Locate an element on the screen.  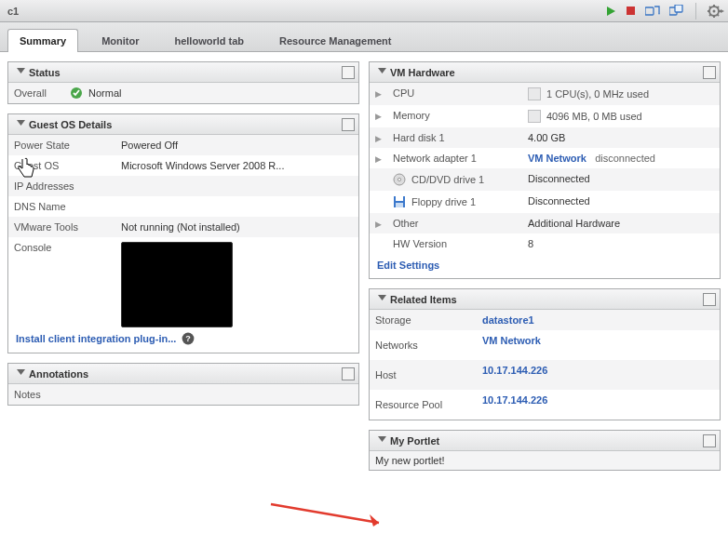
notes-label: Notes is located at coordinates (32, 394).